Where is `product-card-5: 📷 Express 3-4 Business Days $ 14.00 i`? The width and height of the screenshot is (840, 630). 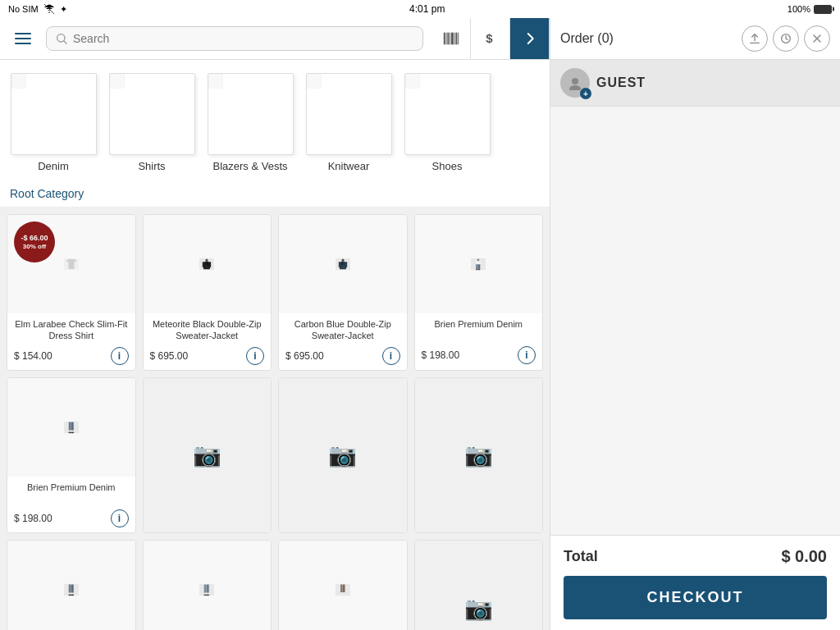
product-card-5: 📷 Express 3-4 Business Days $ 14.00 i is located at coordinates (208, 455).